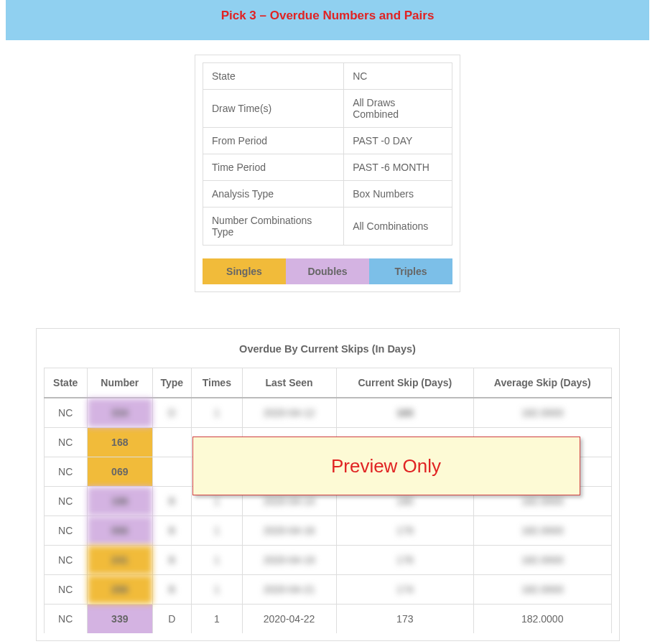 The width and height of the screenshot is (655, 644). What do you see at coordinates (386, 467) in the screenshot?
I see `preview-overlay-text: Preview Only` at bounding box center [386, 467].